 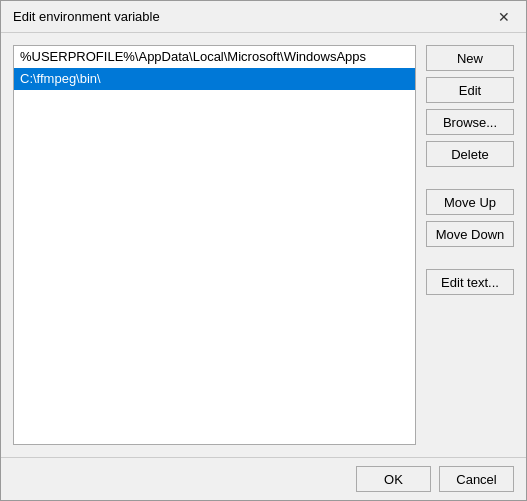 I want to click on close-button: ✕, so click(x=504, y=17).